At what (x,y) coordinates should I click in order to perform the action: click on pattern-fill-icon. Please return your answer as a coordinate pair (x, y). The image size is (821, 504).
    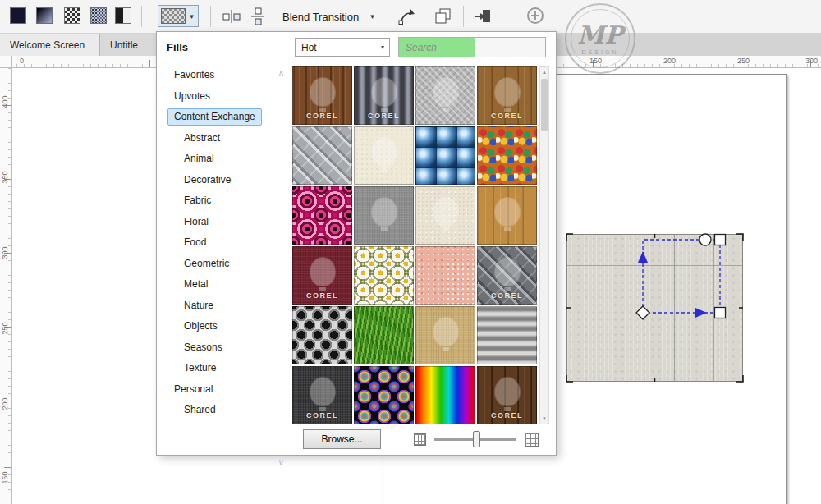
    Looking at the image, I should click on (72, 16).